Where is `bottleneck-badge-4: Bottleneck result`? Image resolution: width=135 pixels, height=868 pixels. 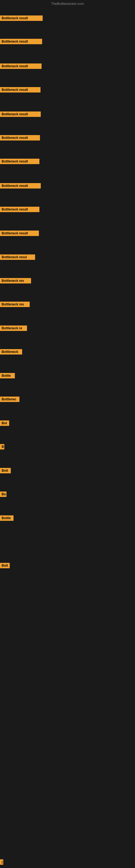
bottleneck-badge-4: Bottleneck result is located at coordinates (20, 90).